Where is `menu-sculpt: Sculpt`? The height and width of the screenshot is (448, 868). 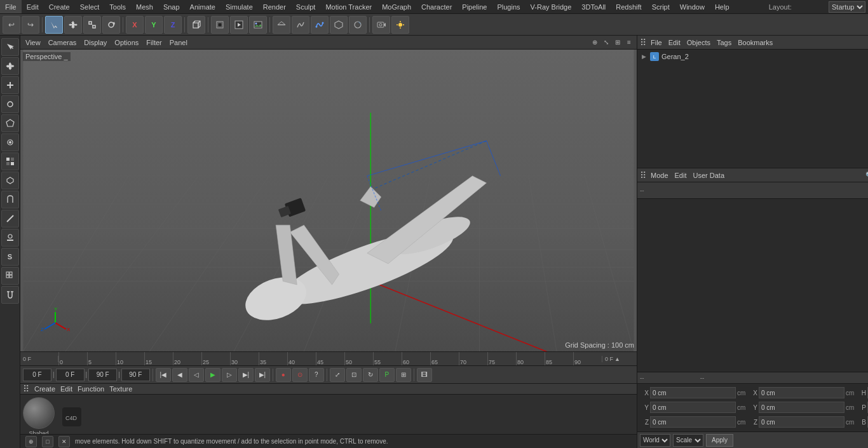
menu-sculpt: Sculpt is located at coordinates (306, 6).